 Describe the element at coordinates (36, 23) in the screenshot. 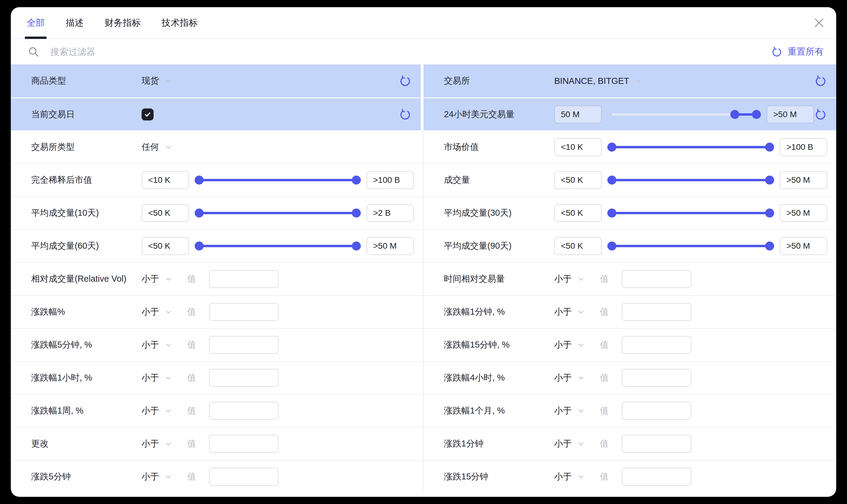

I see `tab-all: 全部` at that location.